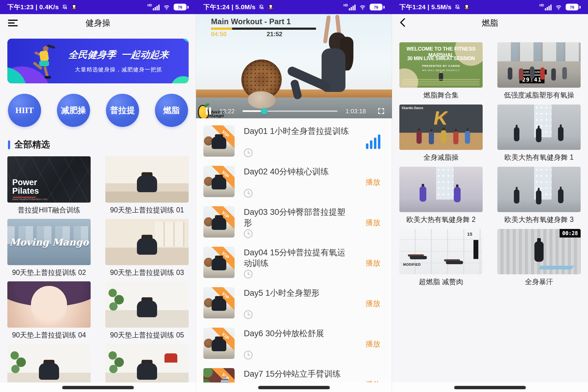  I want to click on burn-gesture-pill, so click(490, 387).